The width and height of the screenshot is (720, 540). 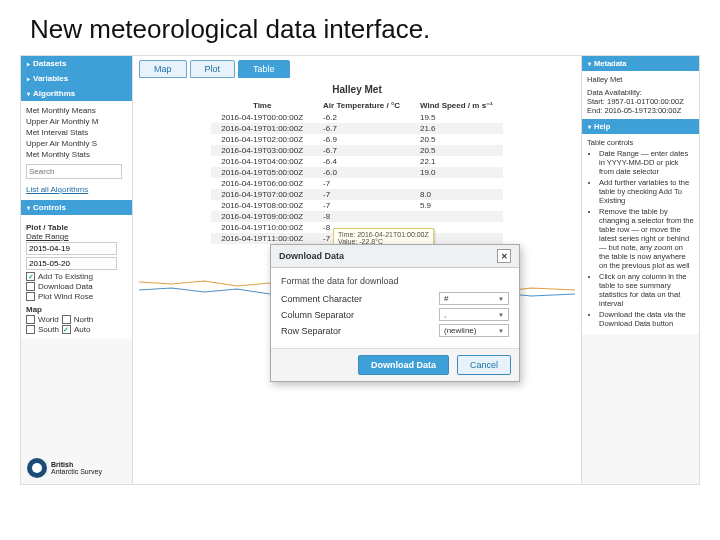 I want to click on col-sep-select: ,▼, so click(x=474, y=314).